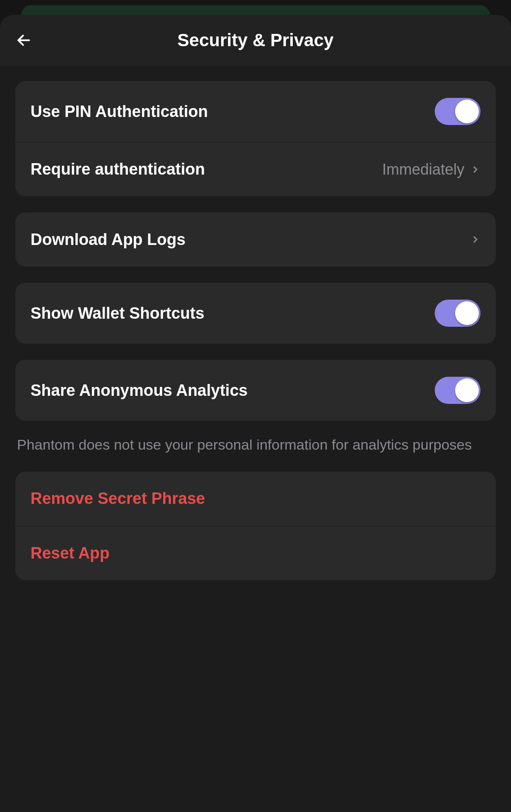  Describe the element at coordinates (108, 240) in the screenshot. I see `download-logs-label: Download App Logs` at that location.